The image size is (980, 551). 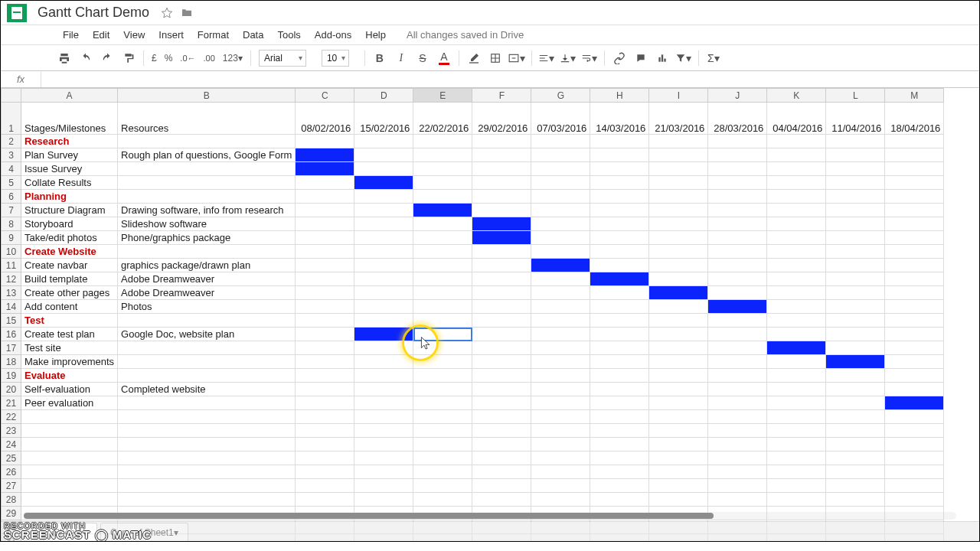 I want to click on borders-button, so click(x=495, y=58).